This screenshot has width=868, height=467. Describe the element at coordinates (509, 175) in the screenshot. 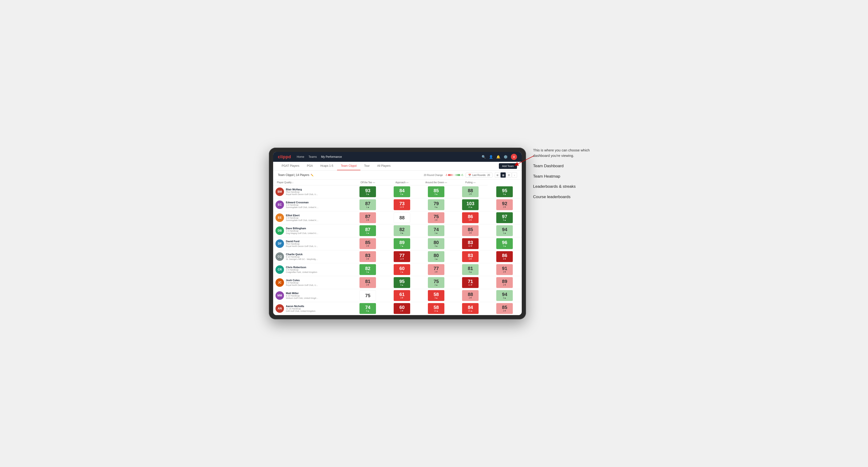

I see `list-view-button: ☰` at that location.